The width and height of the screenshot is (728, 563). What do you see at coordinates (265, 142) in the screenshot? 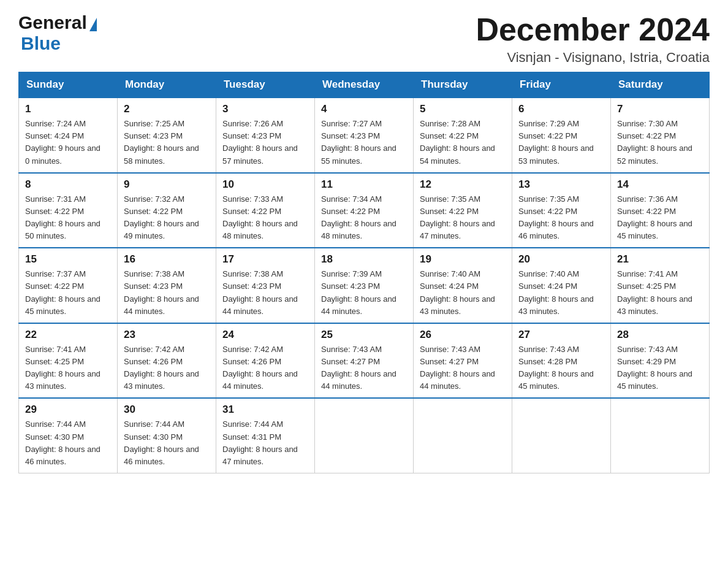
I see `day-info: Sunrise: 7:26 AM Sunset: 4:23 PM Dayligh…` at bounding box center [265, 142].